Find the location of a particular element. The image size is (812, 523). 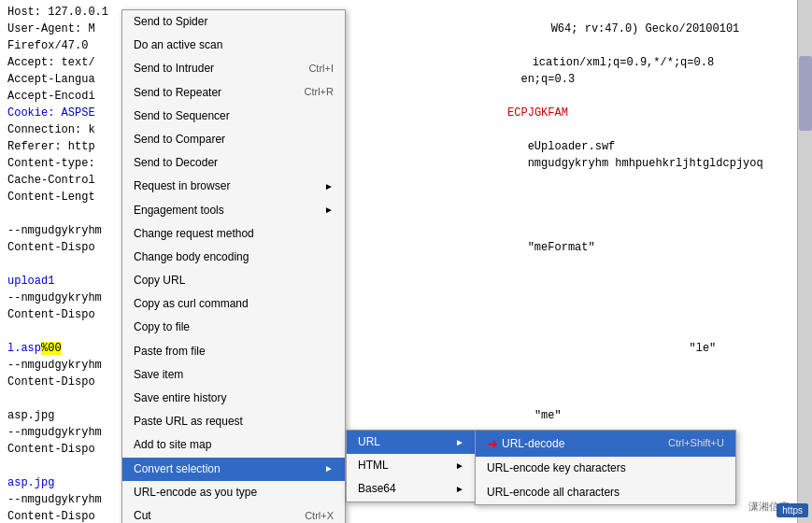

menu-item-change-request: Change request method is located at coordinates (234, 233).